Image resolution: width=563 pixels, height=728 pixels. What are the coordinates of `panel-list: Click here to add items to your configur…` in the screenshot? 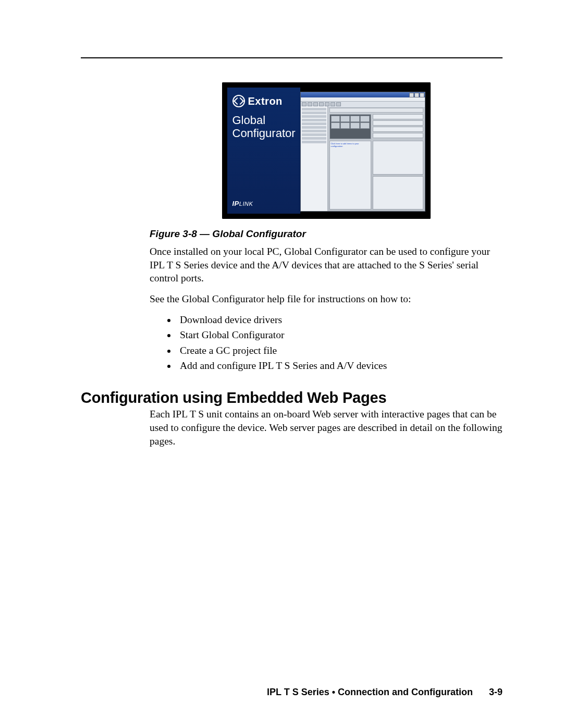 It's located at (350, 175).